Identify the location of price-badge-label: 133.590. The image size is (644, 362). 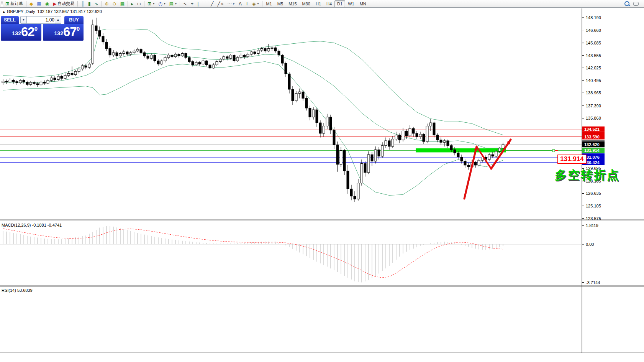
(592, 137).